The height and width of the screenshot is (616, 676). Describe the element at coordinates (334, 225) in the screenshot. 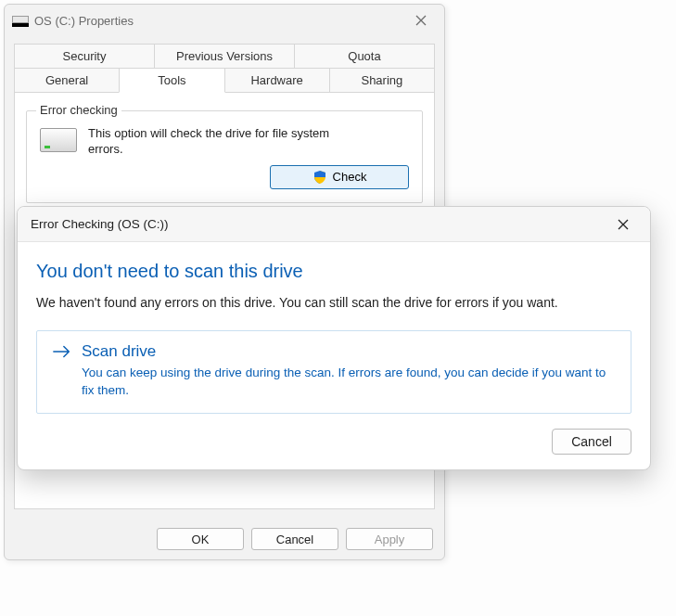

I see `dialog-titlebar: Error Checking (OS (C:))` at that location.